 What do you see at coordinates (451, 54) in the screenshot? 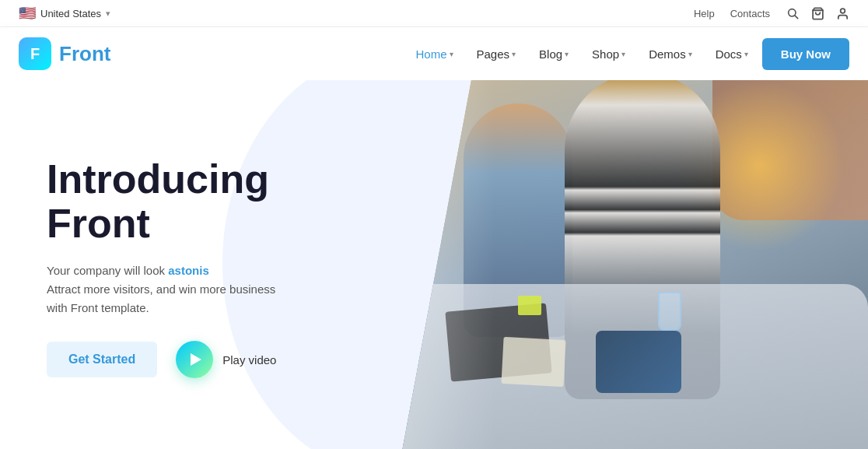
I see `home-chevron: ▾` at bounding box center [451, 54].